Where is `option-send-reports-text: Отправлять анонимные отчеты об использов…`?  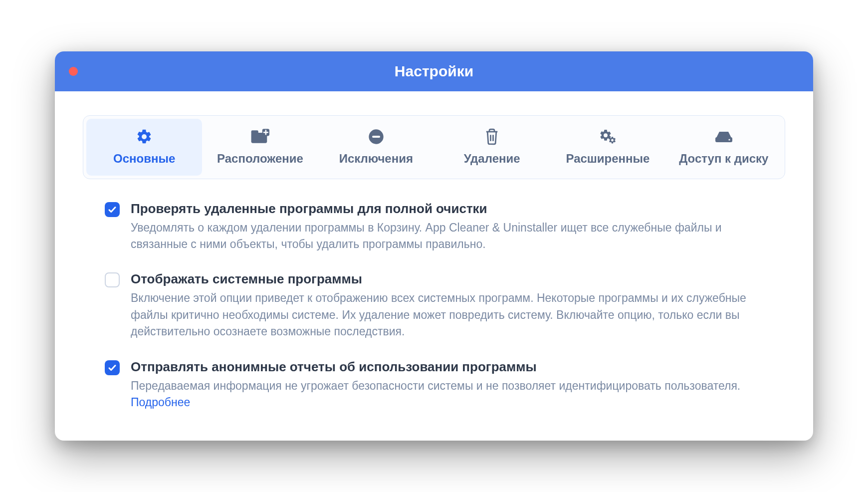 option-send-reports-text: Отправлять анонимные отчеты об использов… is located at coordinates (447, 385).